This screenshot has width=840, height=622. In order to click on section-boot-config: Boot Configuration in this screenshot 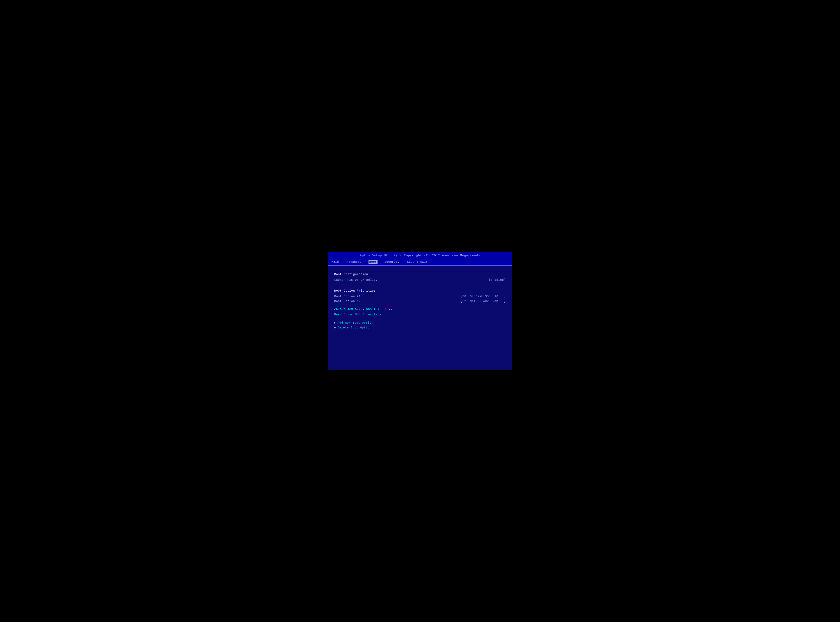, I will do `click(420, 274)`.